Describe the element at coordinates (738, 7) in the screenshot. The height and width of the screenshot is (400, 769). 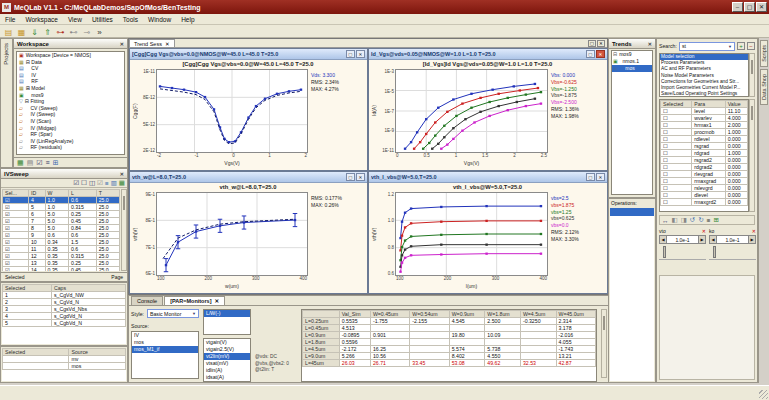
I see `minimize-button: –` at that location.